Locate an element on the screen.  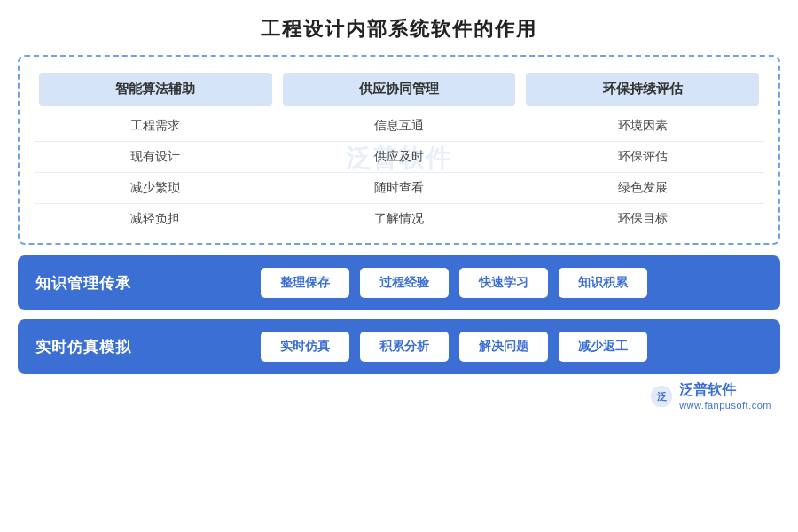
chip-1-3: 减少返工 is located at coordinates (603, 347).